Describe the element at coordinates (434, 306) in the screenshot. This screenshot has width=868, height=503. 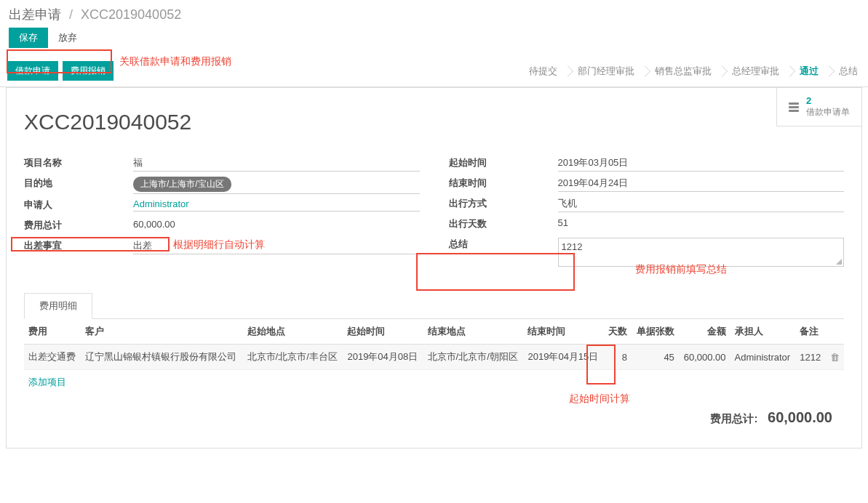
I see `tabs: 费用明细` at that location.